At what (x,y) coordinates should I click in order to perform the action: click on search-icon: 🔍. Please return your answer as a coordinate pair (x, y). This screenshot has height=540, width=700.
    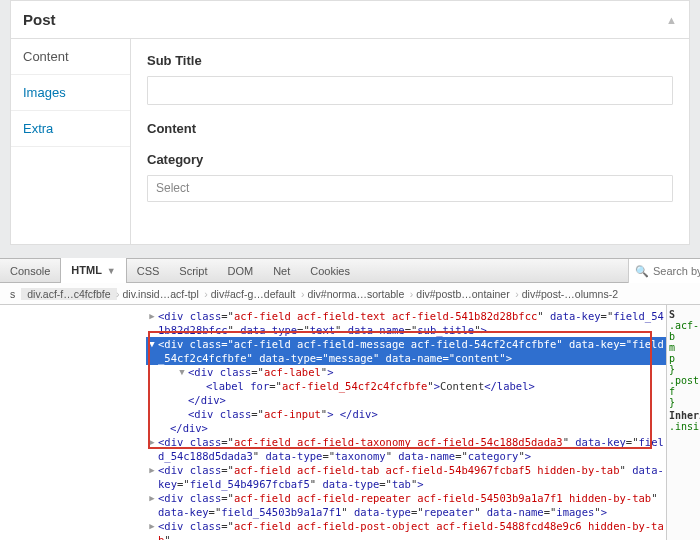
    Looking at the image, I should click on (642, 272).